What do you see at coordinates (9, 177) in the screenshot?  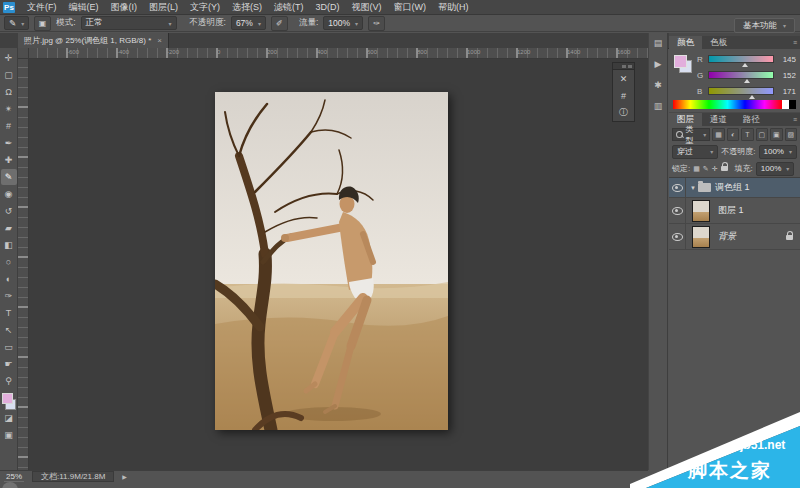 I see `tool-brush: ✎` at bounding box center [9, 177].